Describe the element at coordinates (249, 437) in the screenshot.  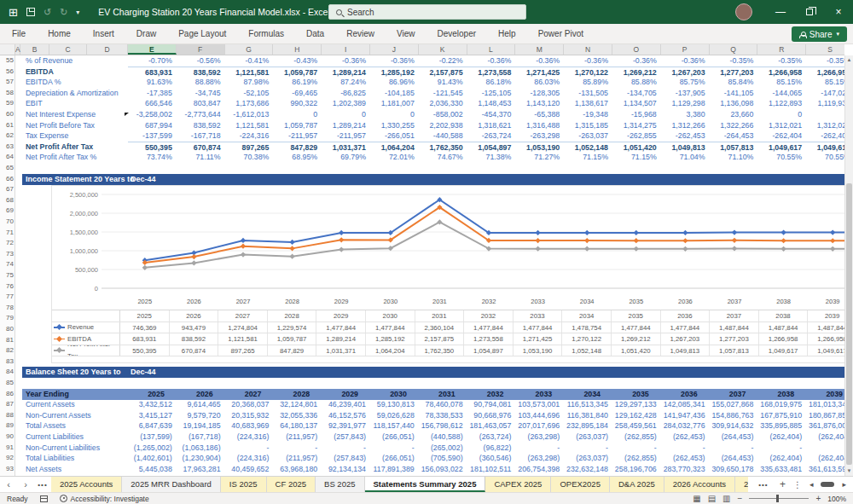
I see `cell: (224,316)` at that location.